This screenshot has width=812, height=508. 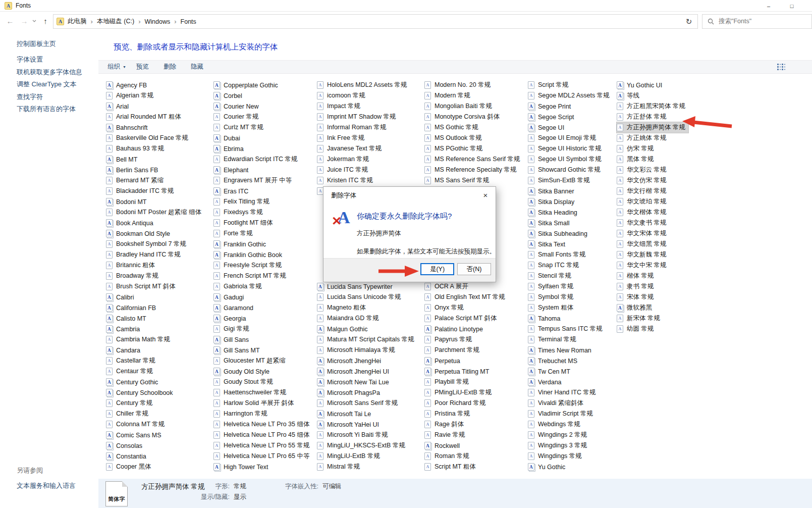 I want to click on font-list-item: AGaramond, so click(x=235, y=308).